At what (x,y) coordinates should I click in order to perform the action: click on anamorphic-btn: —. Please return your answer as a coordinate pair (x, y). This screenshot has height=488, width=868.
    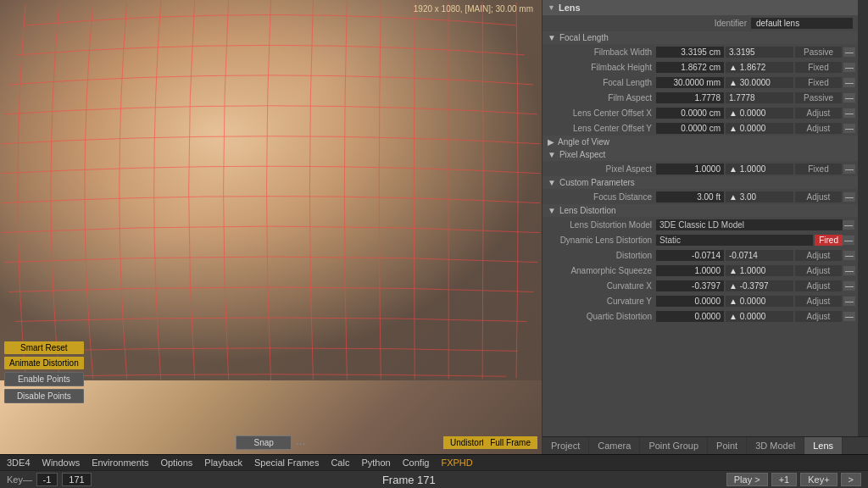
    Looking at the image, I should click on (849, 271).